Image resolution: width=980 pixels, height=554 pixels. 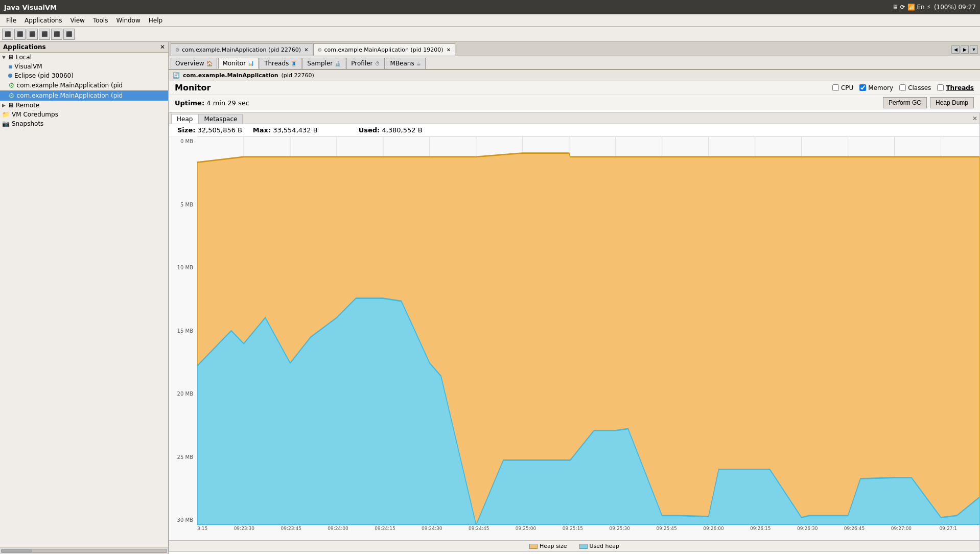 What do you see at coordinates (6, 114) in the screenshot?
I see `coredumps-icon: 📁` at bounding box center [6, 114].